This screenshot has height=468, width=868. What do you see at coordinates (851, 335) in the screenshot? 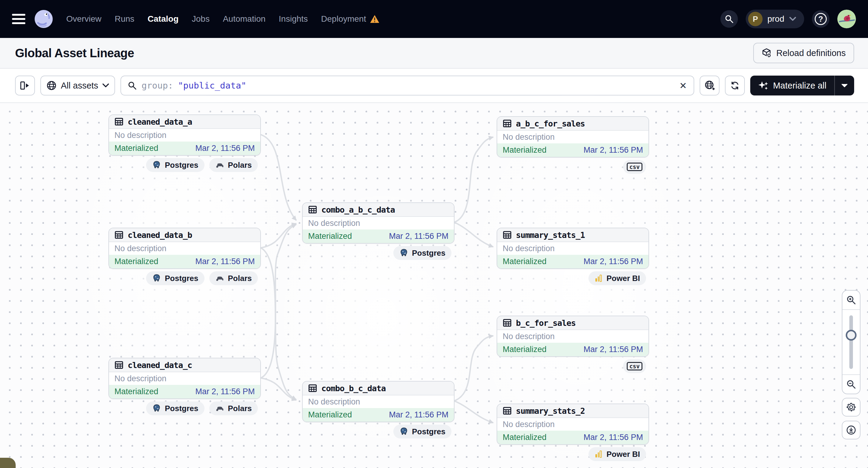
I see `zoom-slider-thumb` at bounding box center [851, 335].